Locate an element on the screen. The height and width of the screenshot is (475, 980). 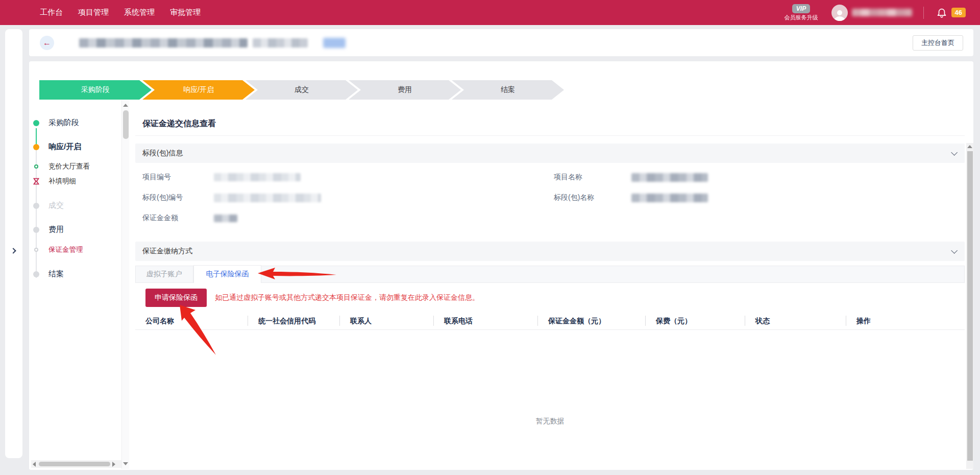
divider is located at coordinates (550, 136).